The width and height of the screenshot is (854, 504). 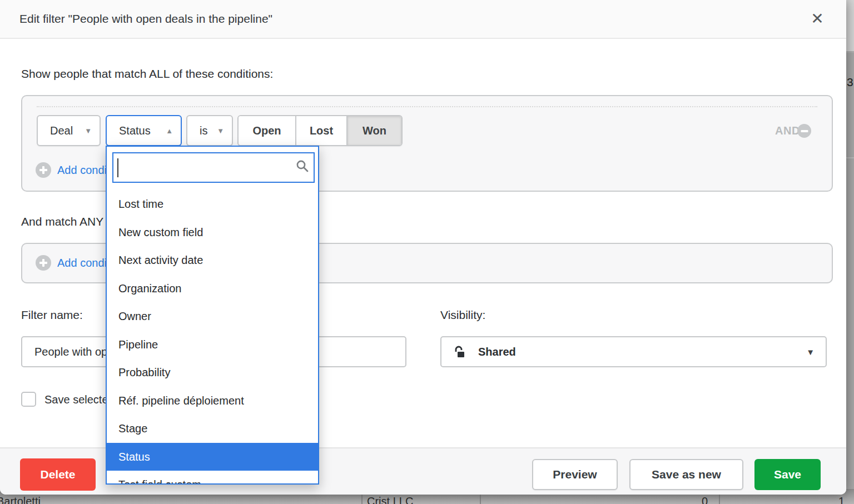 I want to click on field-dropdown-item: Status, so click(x=212, y=457).